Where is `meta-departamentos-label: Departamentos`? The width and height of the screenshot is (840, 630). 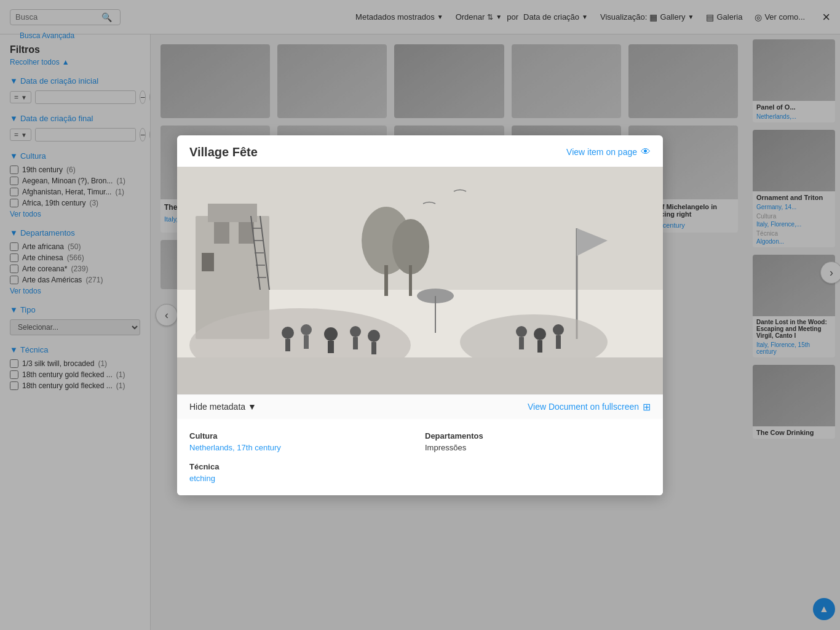
meta-departamentos-label: Departamentos is located at coordinates (537, 436).